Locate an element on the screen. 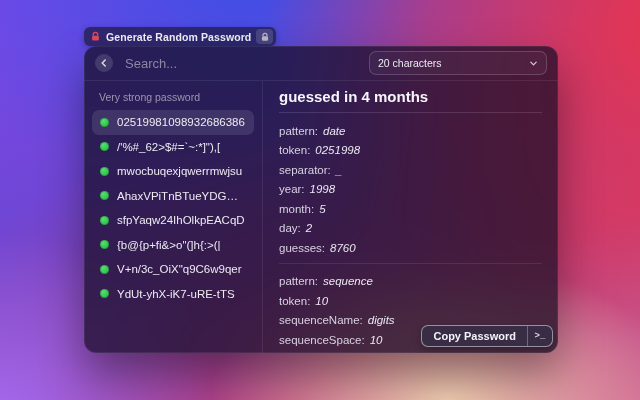  password-text: YdUt-yhX-iK7-uRE-tTS is located at coordinates (176, 294).